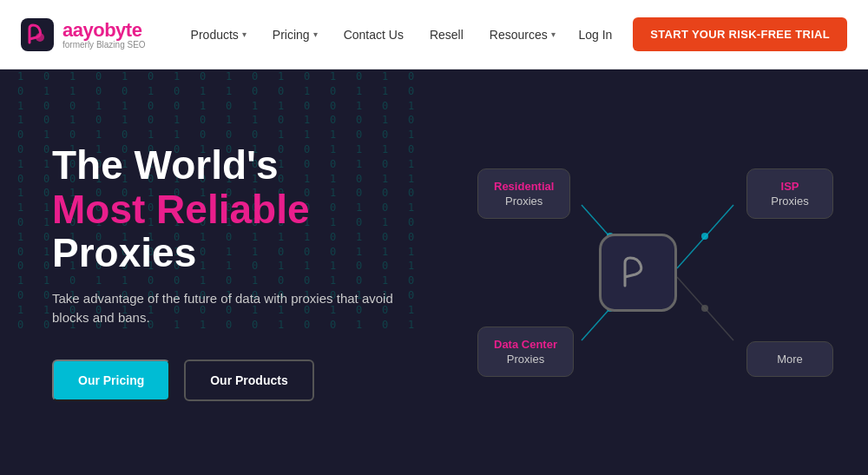  Describe the element at coordinates (219, 35) in the screenshot. I see `nav-item-products: Products ▾` at that location.